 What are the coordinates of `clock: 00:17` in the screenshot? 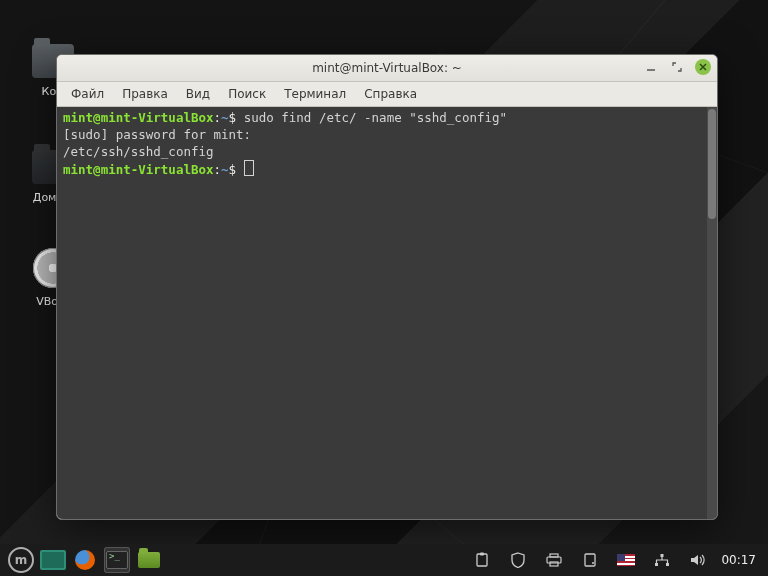 It's located at (740, 560).